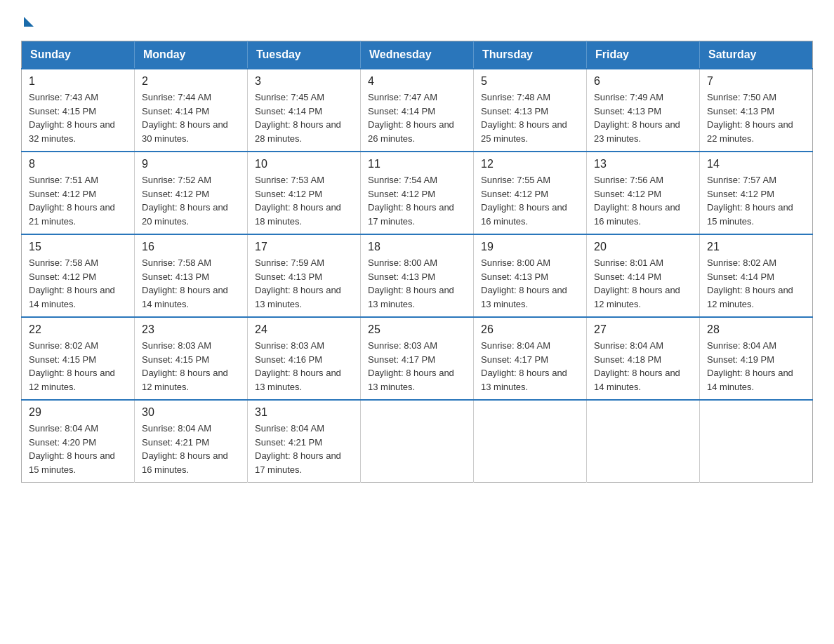 Image resolution: width=834 pixels, height=644 pixels. I want to click on day-number: 11, so click(417, 164).